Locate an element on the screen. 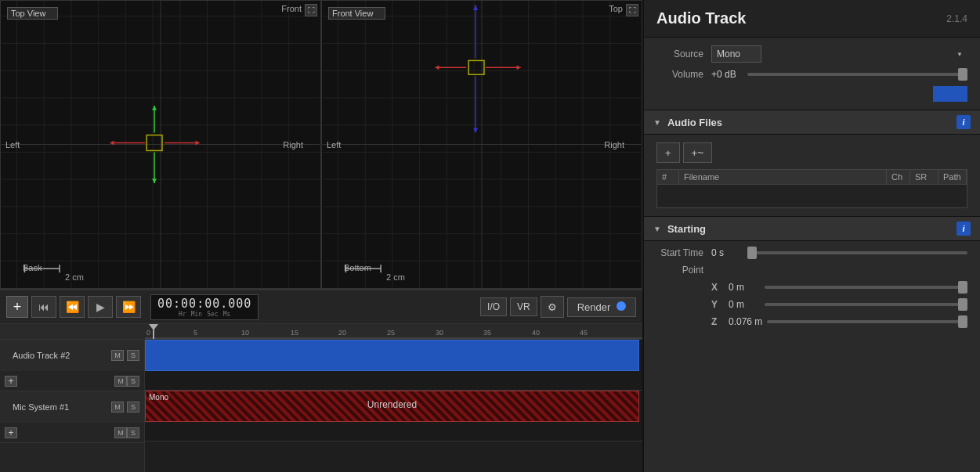 Image resolution: width=980 pixels, height=472 pixels. track-add-2: + is located at coordinates (11, 433).